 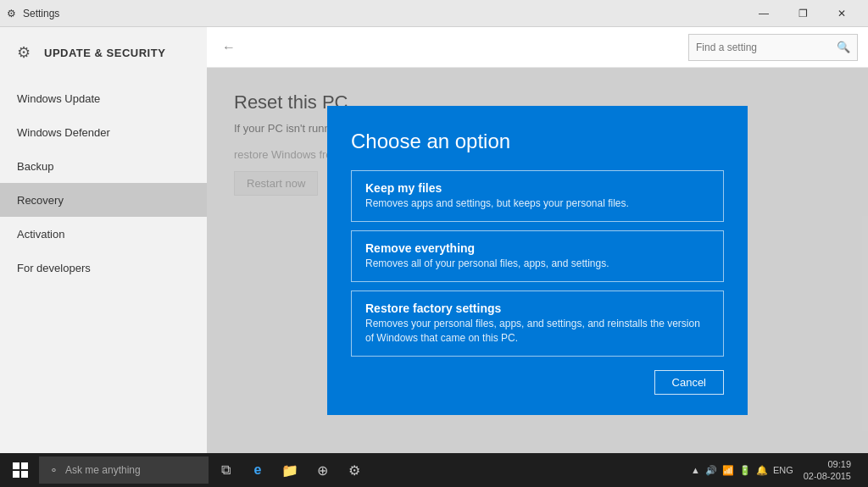 I want to click on clock-time: 09:19, so click(x=839, y=464).